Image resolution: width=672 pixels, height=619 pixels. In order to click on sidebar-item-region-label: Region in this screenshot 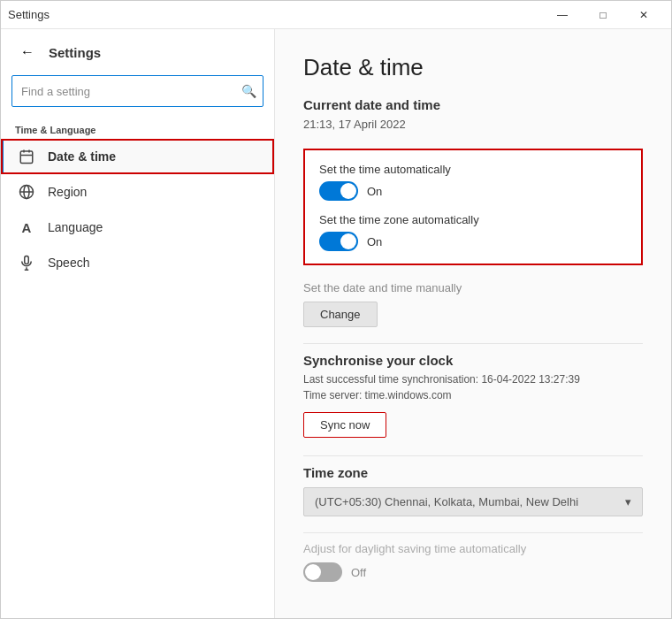, I will do `click(67, 192)`.